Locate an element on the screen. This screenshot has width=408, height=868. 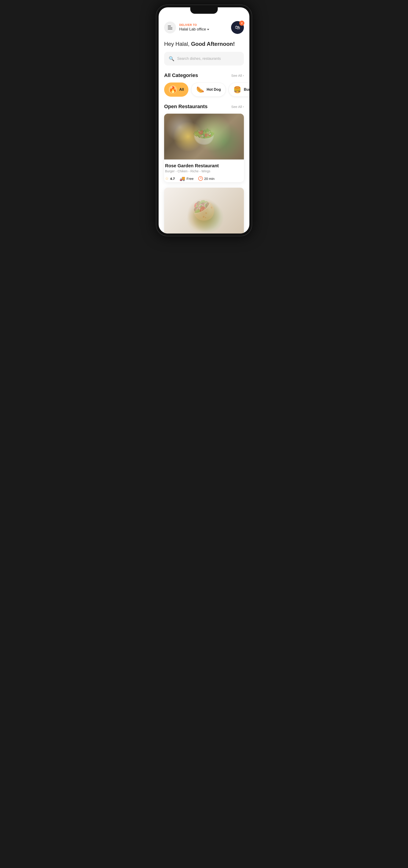
category-burger-label: Burger is located at coordinates (247, 90).